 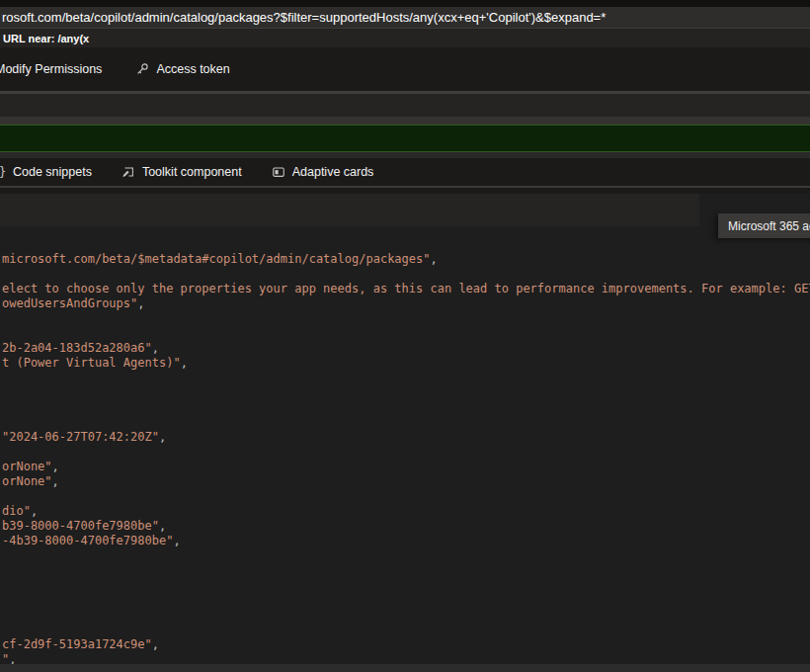 What do you see at coordinates (405, 364) in the screenshot?
I see `code-line: t (Power Virtual Agents)",` at bounding box center [405, 364].